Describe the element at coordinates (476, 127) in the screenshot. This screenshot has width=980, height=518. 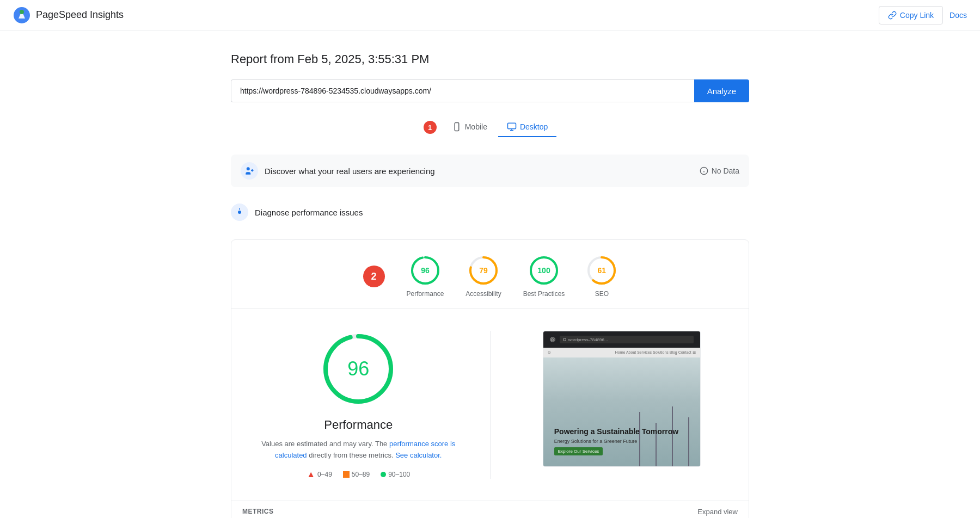
I see `mobile-tab-label: Mobile` at that location.